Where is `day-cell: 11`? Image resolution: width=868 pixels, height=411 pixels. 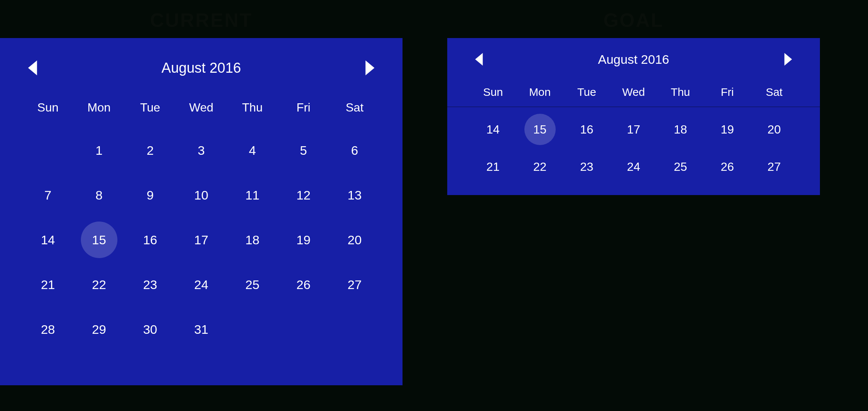 day-cell: 11 is located at coordinates (253, 195).